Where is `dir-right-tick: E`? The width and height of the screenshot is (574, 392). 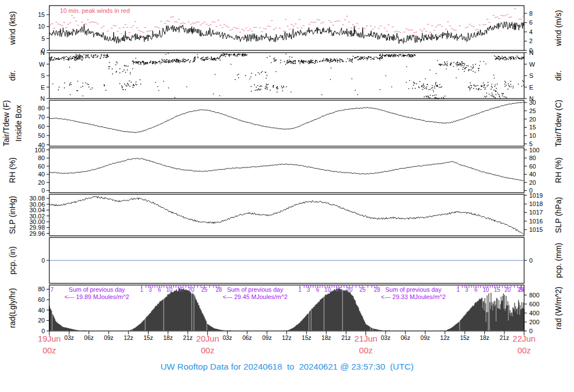 dir-right-tick: E is located at coordinates (531, 87).